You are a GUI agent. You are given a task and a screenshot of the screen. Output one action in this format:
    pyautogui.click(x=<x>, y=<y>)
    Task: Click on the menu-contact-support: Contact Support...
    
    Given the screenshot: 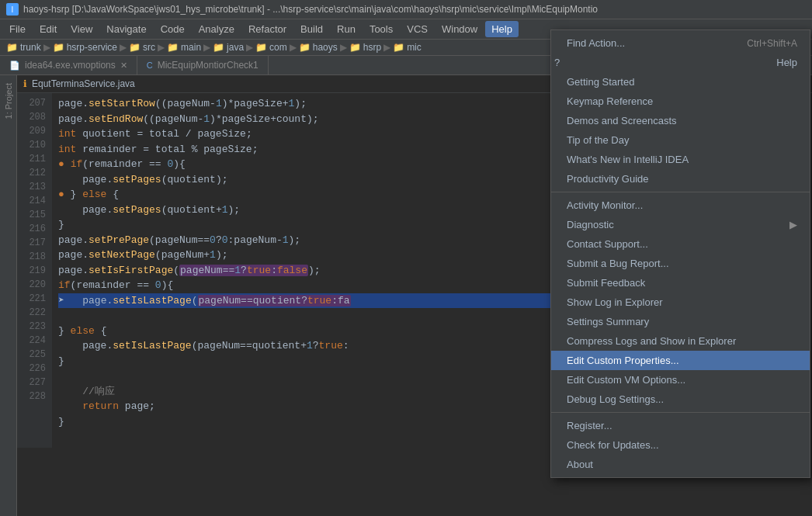 What is the action you would take?
    pyautogui.click(x=680, y=244)
    